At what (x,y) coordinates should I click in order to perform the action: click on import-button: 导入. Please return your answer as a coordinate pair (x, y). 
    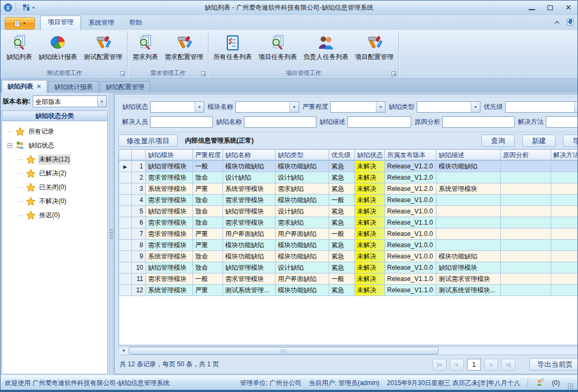
    Looking at the image, I should click on (570, 140).